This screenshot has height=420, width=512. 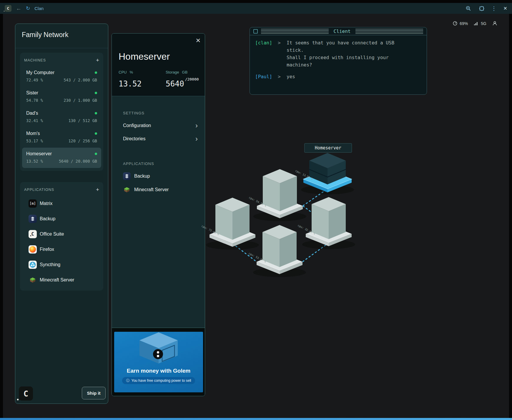 I want to click on application-row: Syncthing, so click(x=62, y=265).